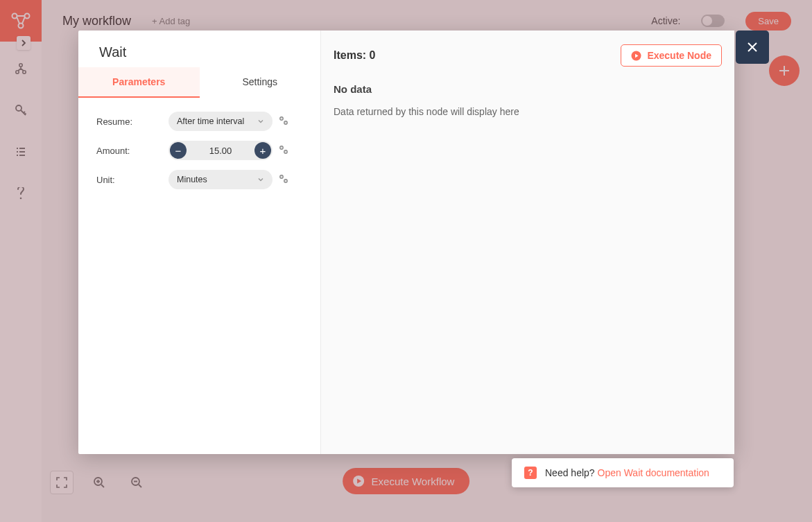 This screenshot has height=522, width=812. Describe the element at coordinates (627, 473) in the screenshot. I see `help-text: Need help? Open Wait documentation` at that location.